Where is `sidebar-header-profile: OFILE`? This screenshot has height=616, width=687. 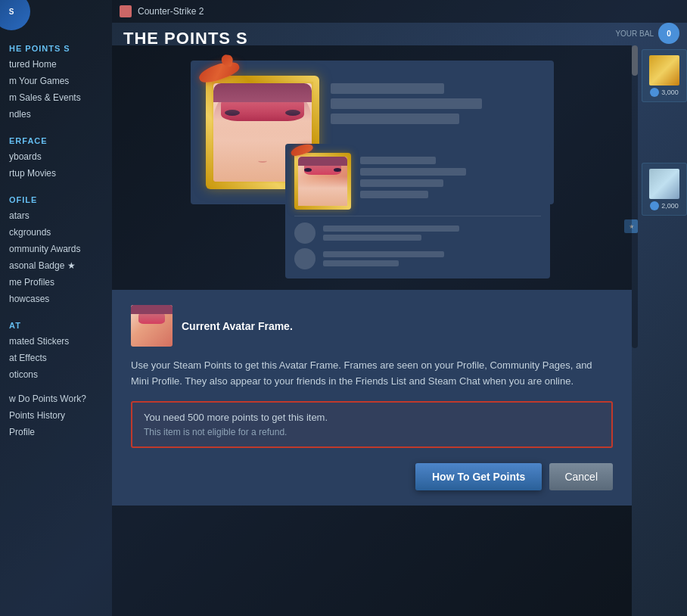 sidebar-header-profile: OFILE is located at coordinates (56, 198).